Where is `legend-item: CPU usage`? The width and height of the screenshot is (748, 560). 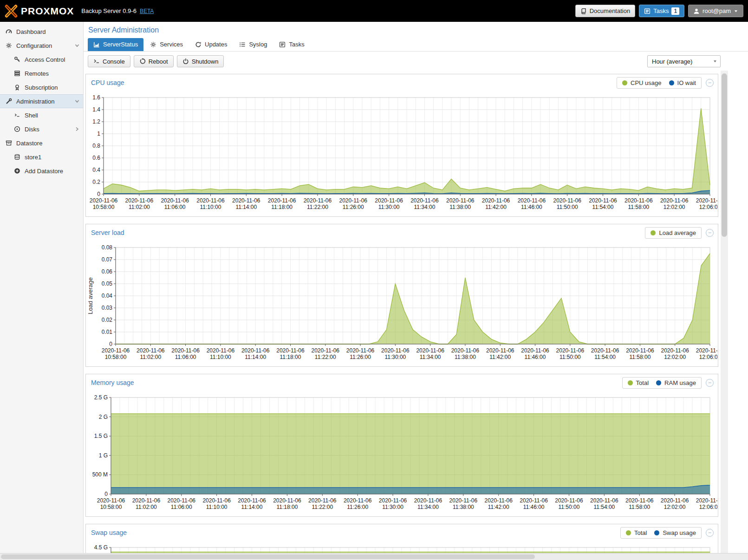 legend-item: CPU usage is located at coordinates (642, 83).